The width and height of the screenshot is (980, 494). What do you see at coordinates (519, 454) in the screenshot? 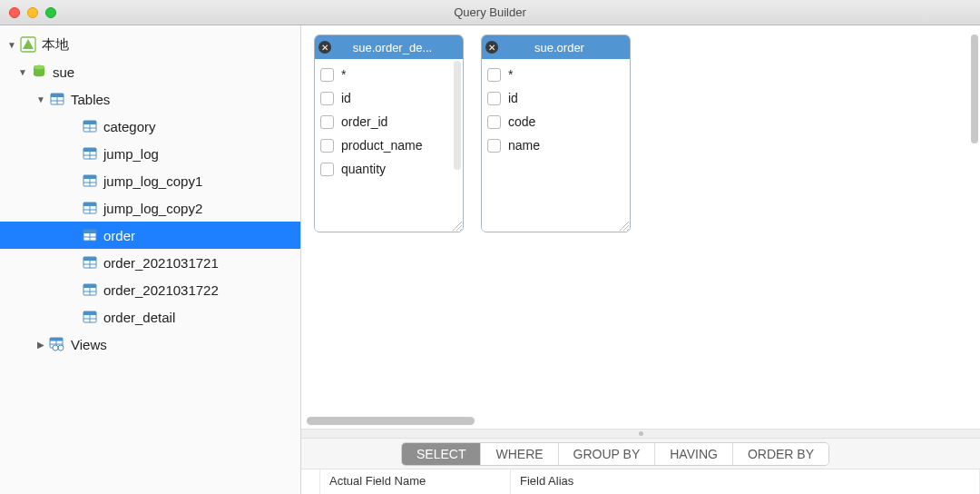
I see `tab-where: WHERE` at bounding box center [519, 454].